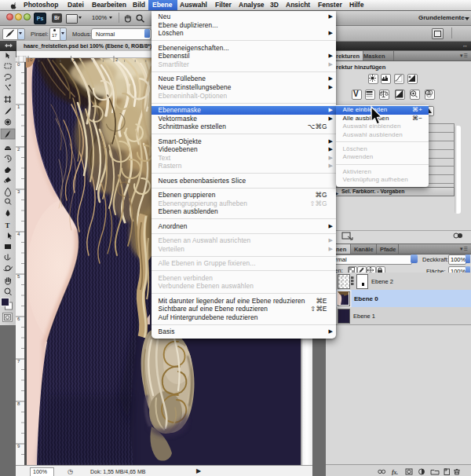  Describe the element at coordinates (19, 234) in the screenshot. I see `svg-text: 4` at that location.